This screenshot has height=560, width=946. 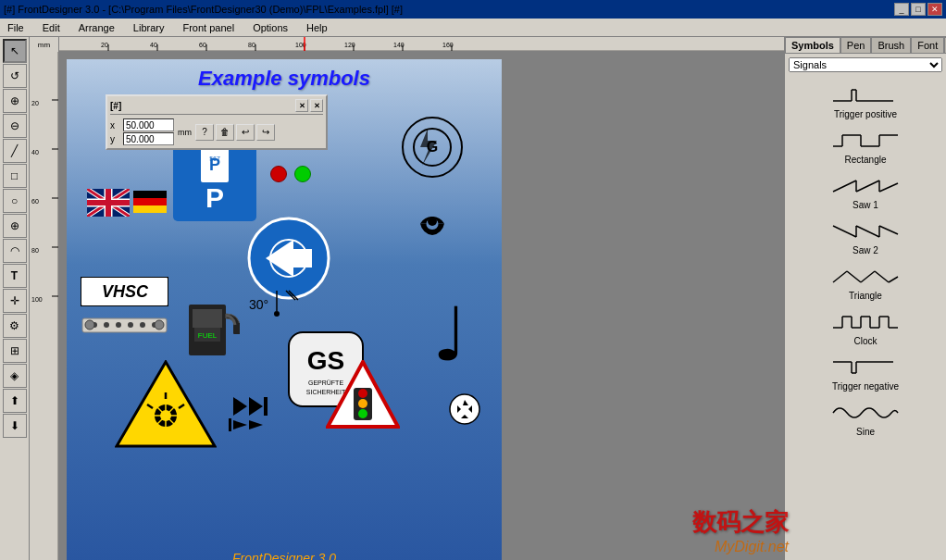 I want to click on menu-library: Library, so click(x=149, y=28).